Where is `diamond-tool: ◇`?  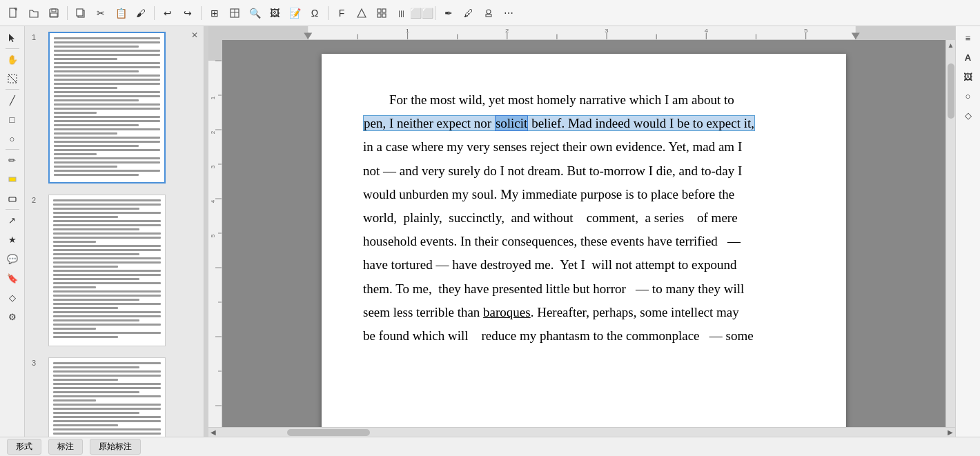 diamond-tool: ◇ is located at coordinates (12, 297).